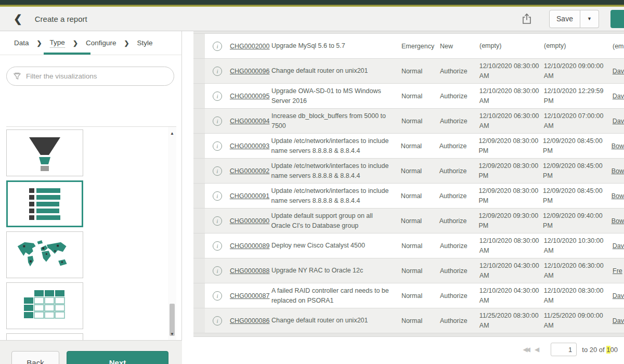 The height and width of the screenshot is (364, 624). Describe the element at coordinates (537, 349) in the screenshot. I see `previous-page-icon: ◀` at that location.